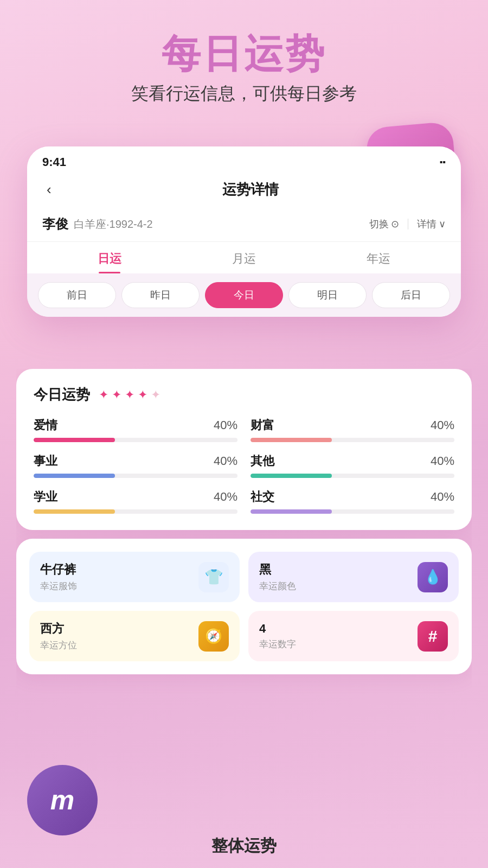 This screenshot has height=868, width=488. What do you see at coordinates (62, 395) in the screenshot?
I see `fortune-title: 今日运势` at bounding box center [62, 395].